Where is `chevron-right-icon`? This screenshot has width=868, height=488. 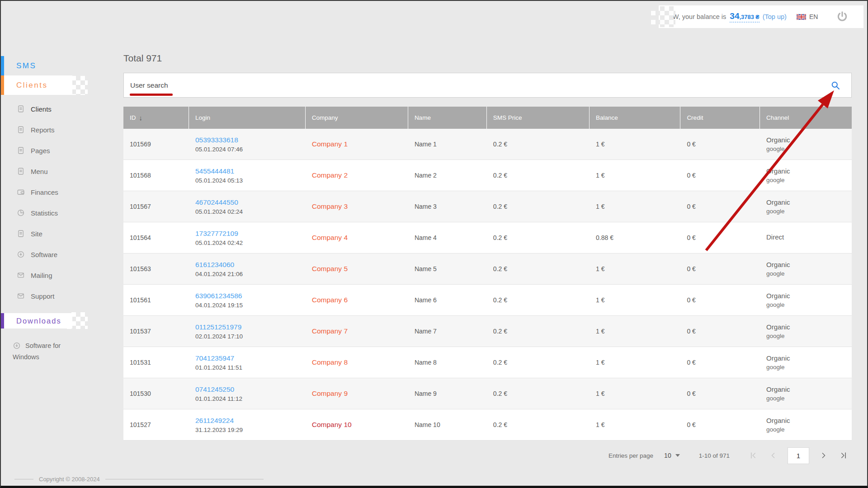 chevron-right-icon is located at coordinates (824, 455).